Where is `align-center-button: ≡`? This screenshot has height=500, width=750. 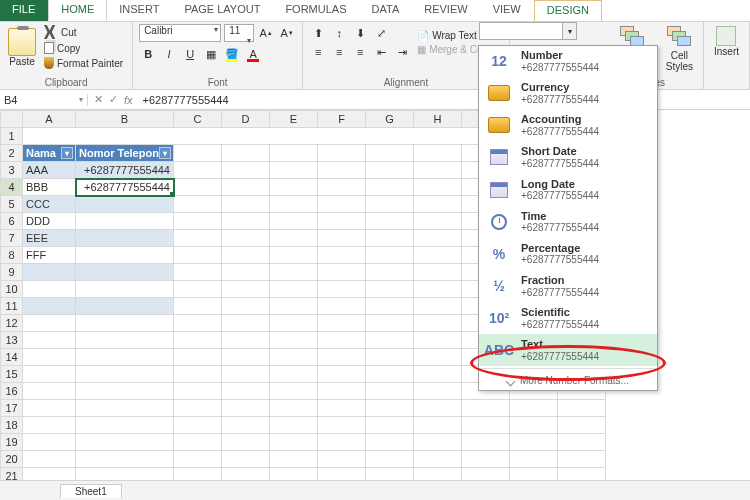
align-center-button: ≡ is located at coordinates (339, 52).